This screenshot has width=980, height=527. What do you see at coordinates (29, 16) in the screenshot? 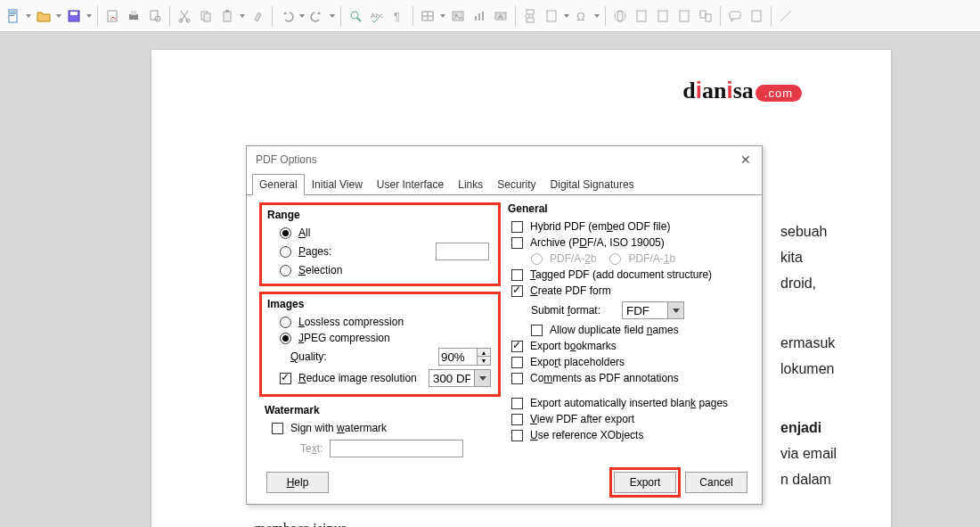
I see `new-doc-dropdown-icon` at bounding box center [29, 16].